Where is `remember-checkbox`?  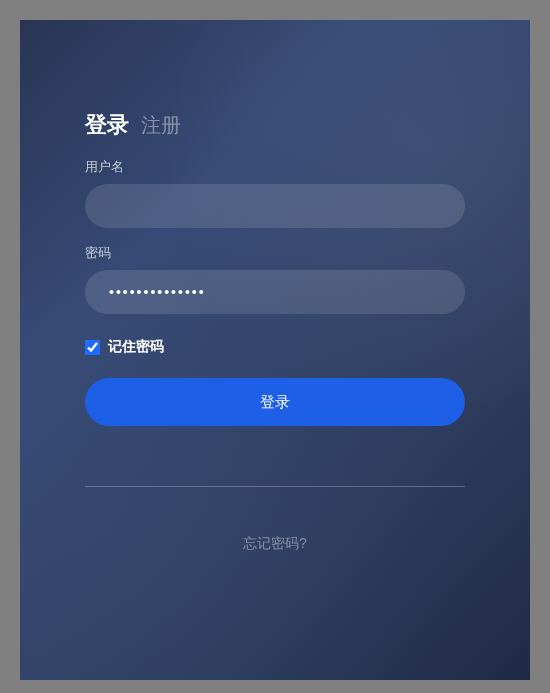
remember-checkbox is located at coordinates (92, 348).